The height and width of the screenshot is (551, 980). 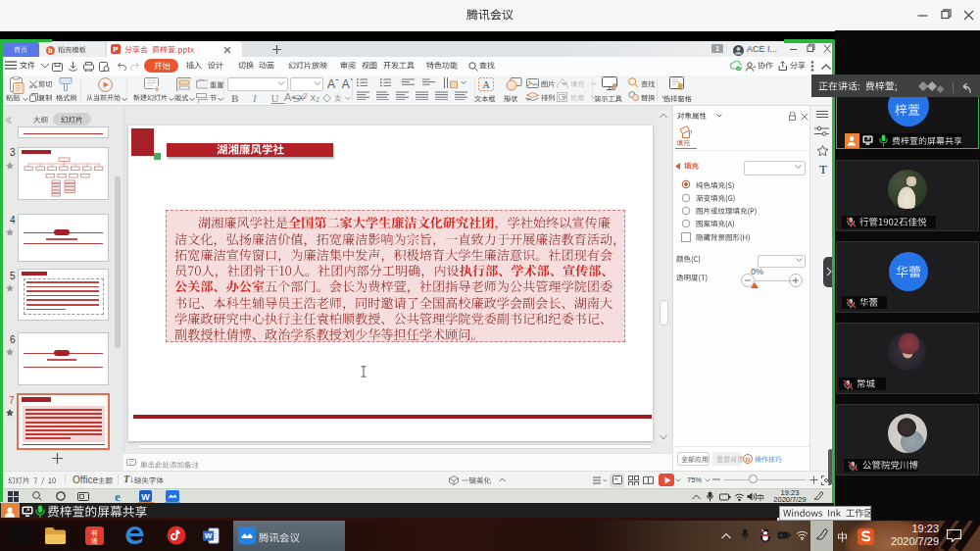 I want to click on svg-text: b, so click(x=50, y=51).